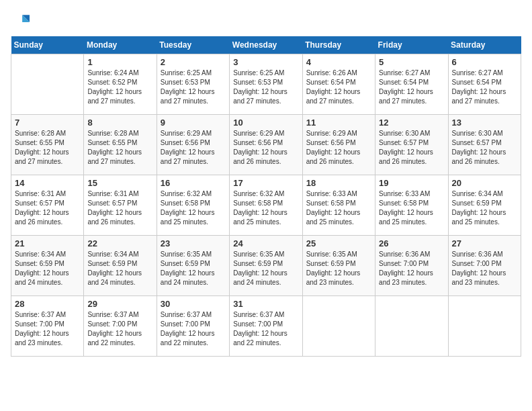  I want to click on calendar-cell: 17Sunrise: 6:32 AM Sunset: 6:58 PM Dayli…, so click(266, 205).